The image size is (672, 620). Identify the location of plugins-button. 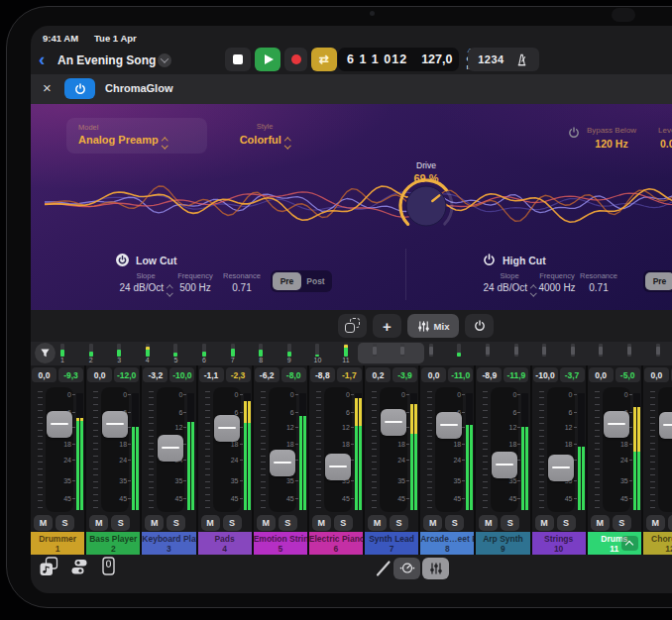
(79, 568).